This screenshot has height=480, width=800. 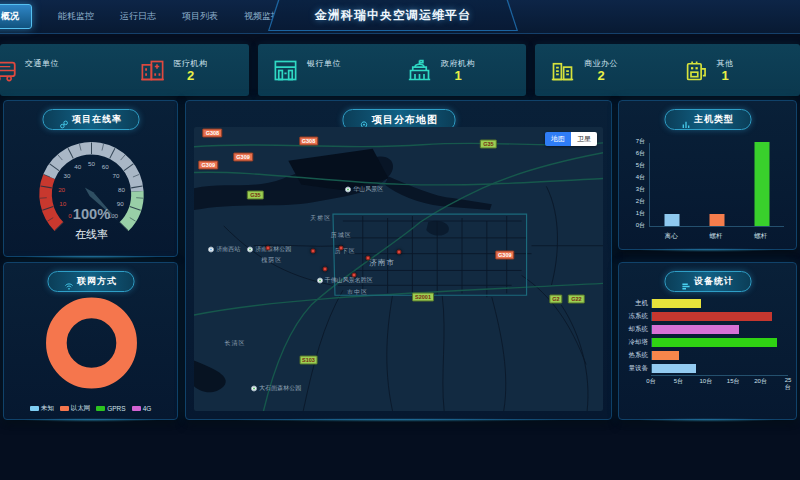 What do you see at coordinates (634, 166) in the screenshot?
I see `y-tick-label: 5台` at bounding box center [634, 166].